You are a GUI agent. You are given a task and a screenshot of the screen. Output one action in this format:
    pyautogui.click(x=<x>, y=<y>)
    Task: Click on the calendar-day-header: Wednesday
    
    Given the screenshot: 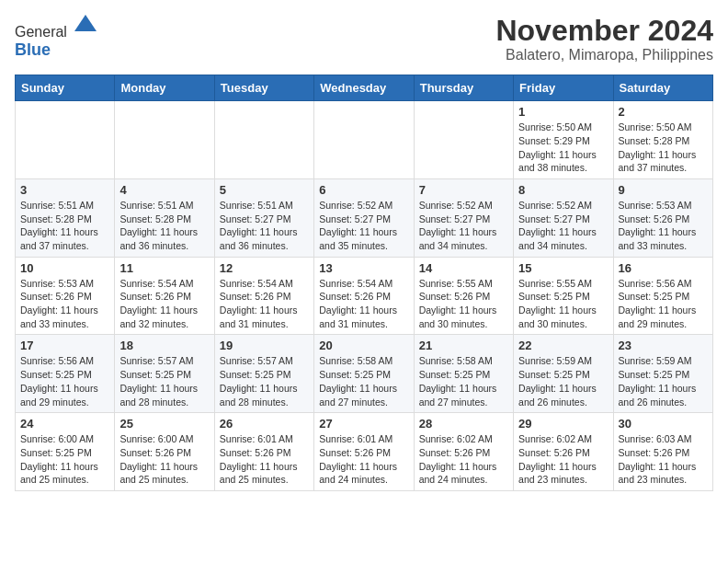 What is the action you would take?
    pyautogui.click(x=364, y=88)
    